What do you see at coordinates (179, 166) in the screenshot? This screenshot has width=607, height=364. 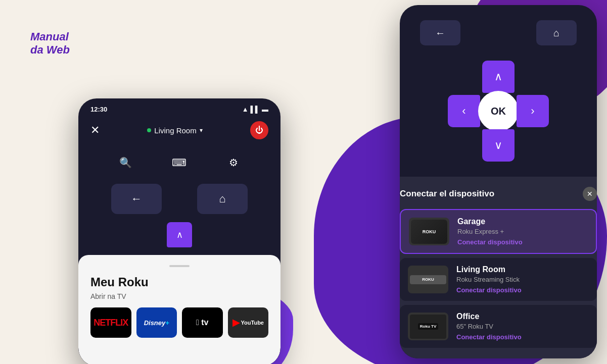 I see `toolbar: 🔍 ⌨ ⚙` at bounding box center [179, 166].